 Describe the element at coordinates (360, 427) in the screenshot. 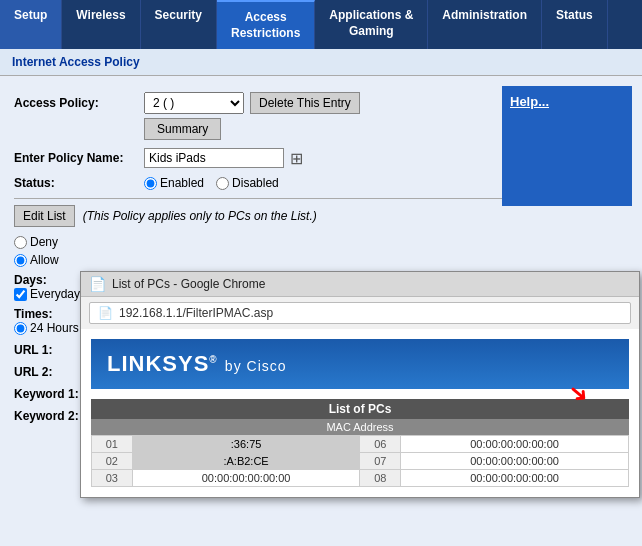

I see `list-pcs-subheader: MAC Address` at that location.